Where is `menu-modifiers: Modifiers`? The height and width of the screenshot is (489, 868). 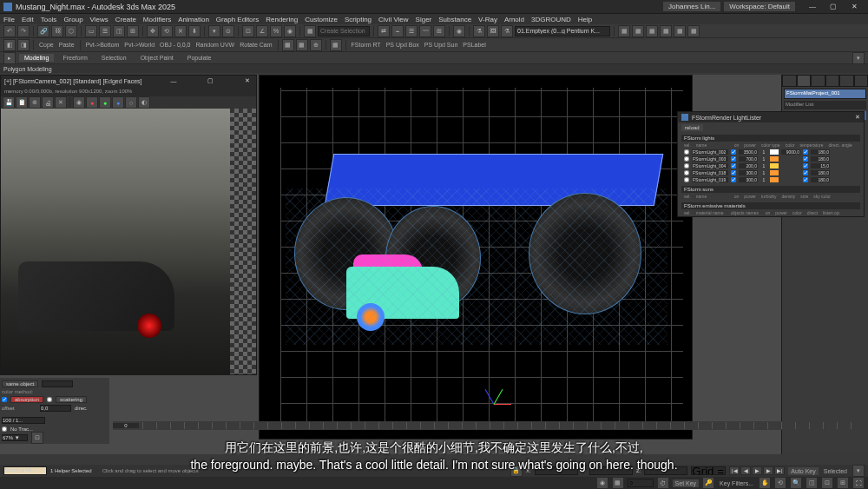
menu-modifiers: Modifiers is located at coordinates (157, 19).